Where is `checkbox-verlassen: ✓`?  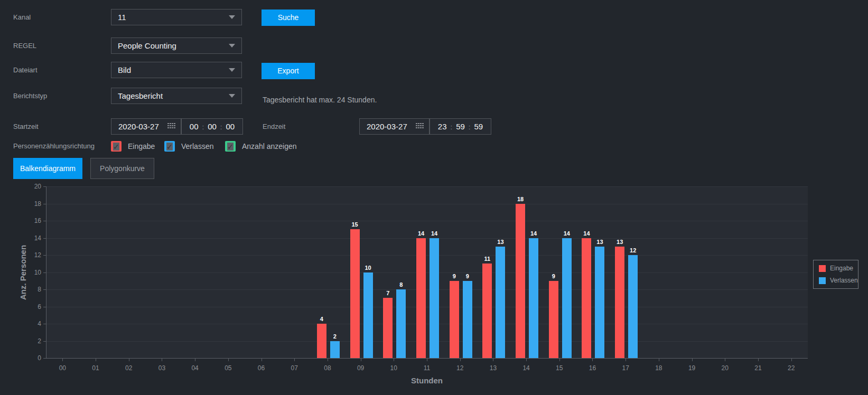
checkbox-verlassen: ✓ is located at coordinates (170, 146).